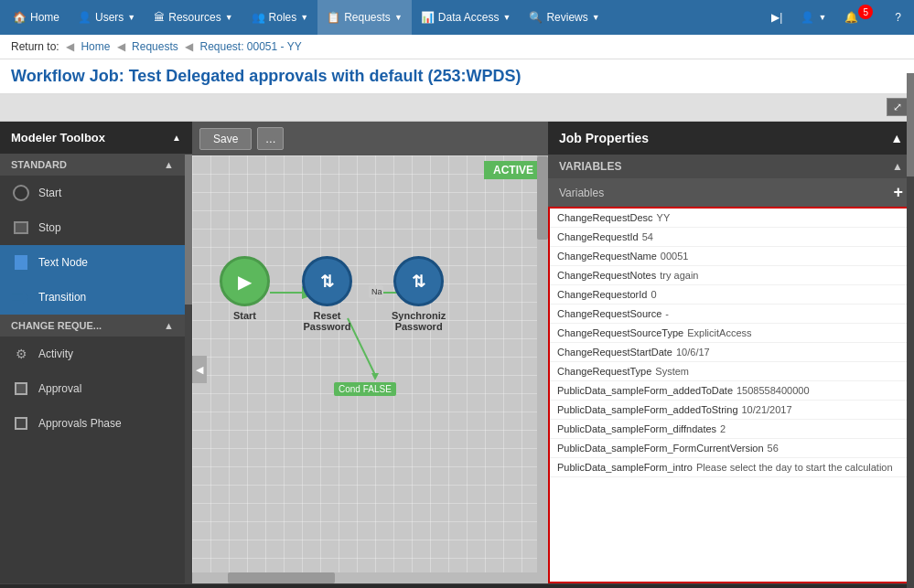 The height and width of the screenshot is (588, 914). I want to click on nav-requests-label: Requests, so click(368, 17).